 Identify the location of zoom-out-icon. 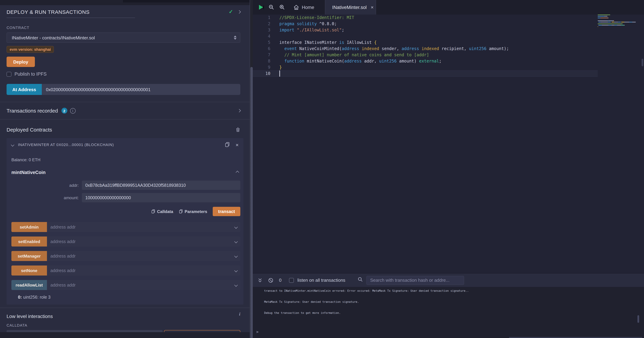
(272, 8).